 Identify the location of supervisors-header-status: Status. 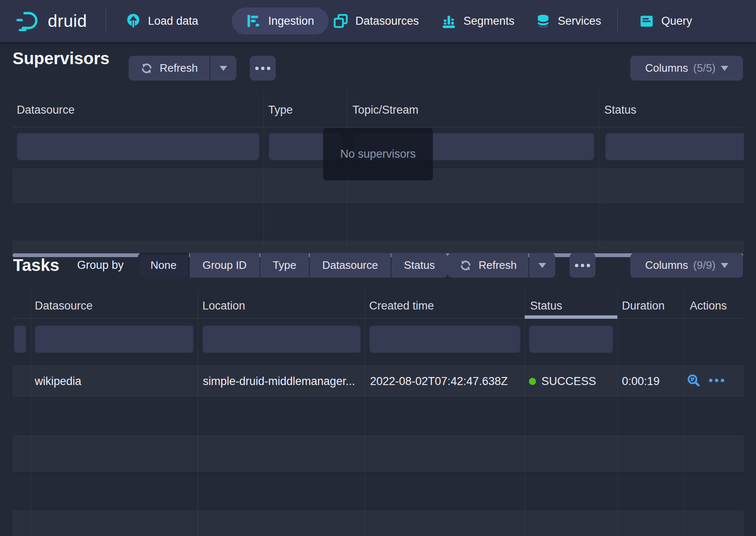
(620, 110).